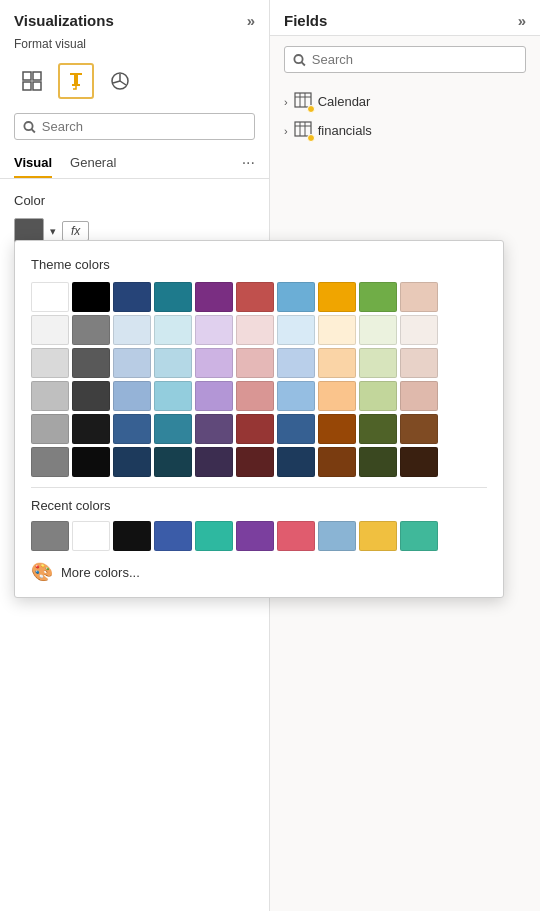 Image resolution: width=540 pixels, height=911 pixels. I want to click on right-search-input, so click(414, 60).